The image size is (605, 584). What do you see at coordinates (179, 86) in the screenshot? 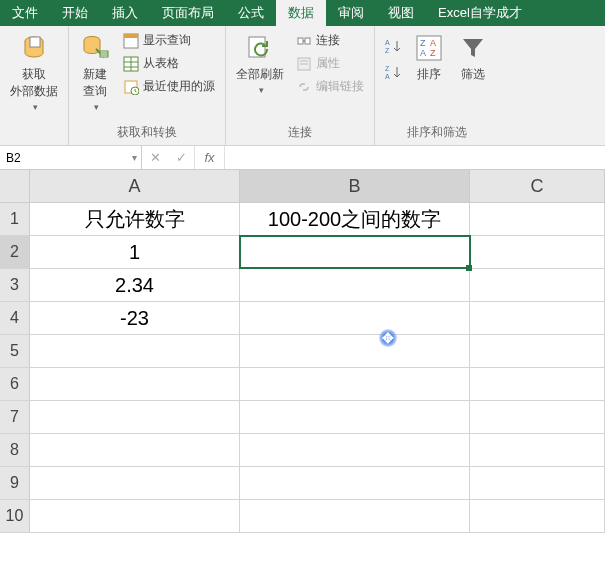
I see `recent-sources-label: 最近使用的源` at bounding box center [179, 86].